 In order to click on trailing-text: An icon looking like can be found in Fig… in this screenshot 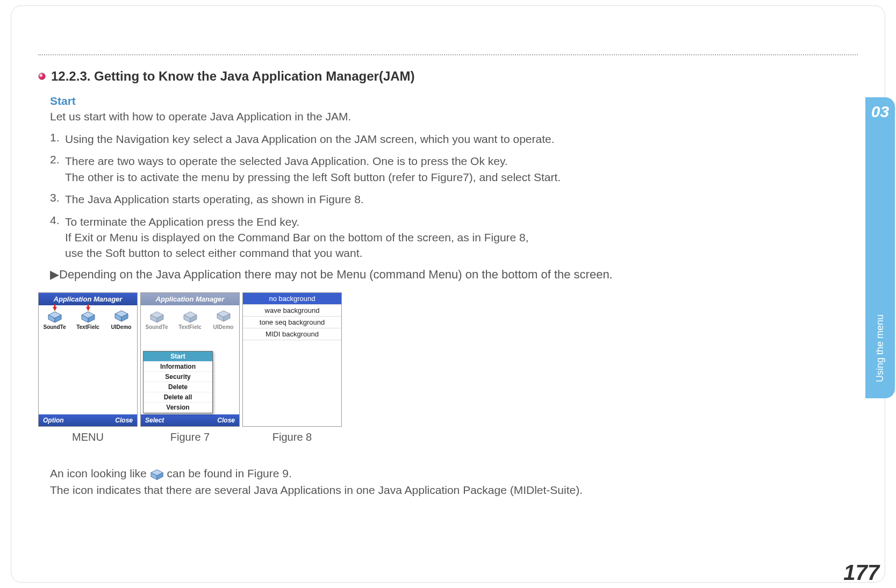, I will do `click(454, 482)`.